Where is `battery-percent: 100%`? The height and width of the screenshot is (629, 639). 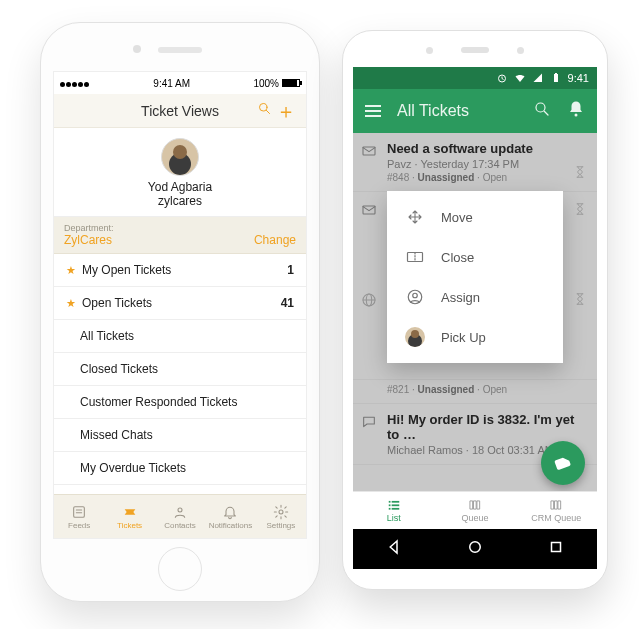 battery-percent: 100% is located at coordinates (266, 84).